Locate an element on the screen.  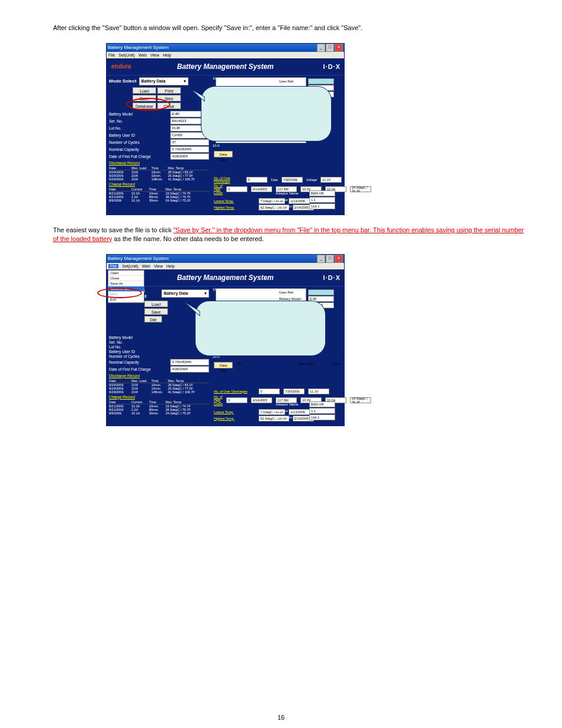
field-high-loads-2: 3 is located at coordinates (237, 400).